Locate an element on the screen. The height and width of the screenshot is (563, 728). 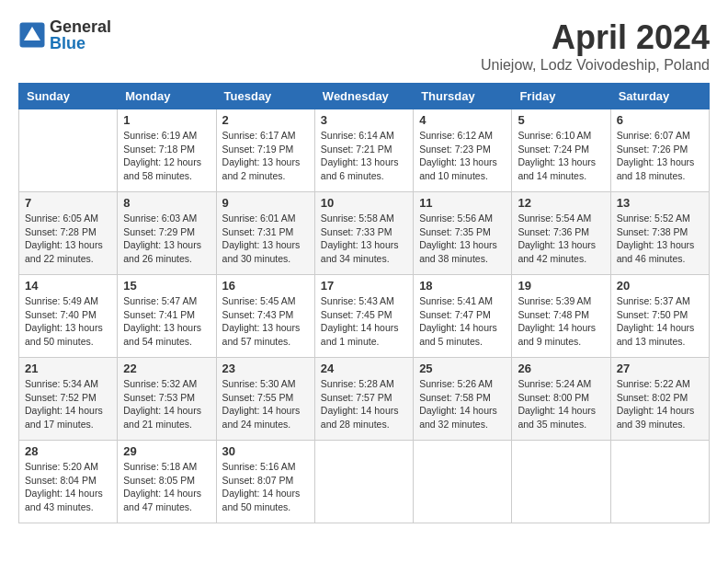
calendar-cell: 17Sunrise: 5:43 AM Sunset: 7:45 PM Dayli… is located at coordinates (364, 316).